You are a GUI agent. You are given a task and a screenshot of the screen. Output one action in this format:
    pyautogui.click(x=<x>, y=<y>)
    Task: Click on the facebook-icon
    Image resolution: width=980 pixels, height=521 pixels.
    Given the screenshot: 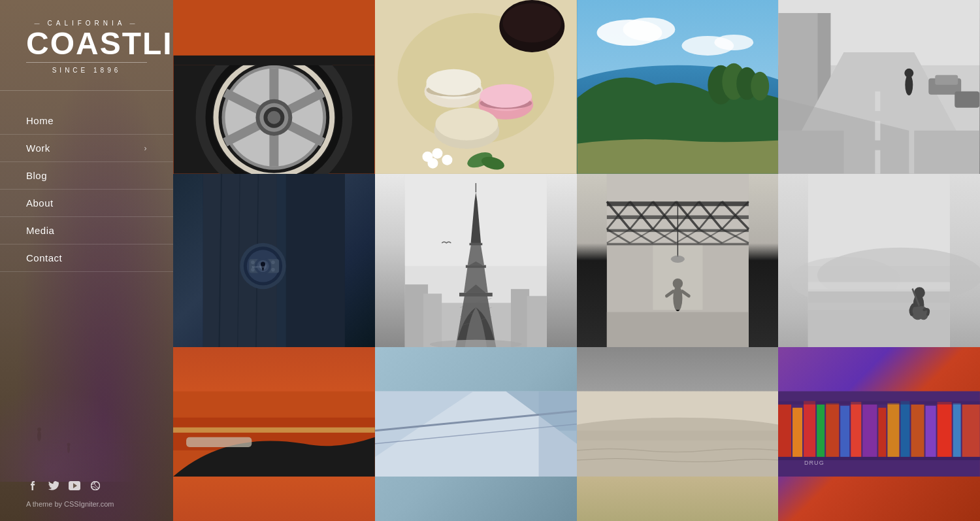 What is the action you would take?
    pyautogui.click(x=33, y=486)
    